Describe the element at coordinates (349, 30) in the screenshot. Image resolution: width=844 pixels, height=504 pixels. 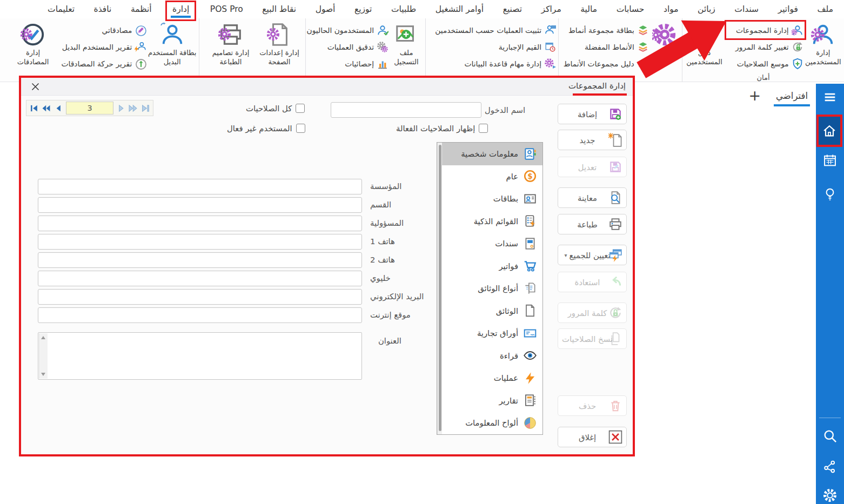
I see `current-users-button: المستخدمون الحاليون` at that location.